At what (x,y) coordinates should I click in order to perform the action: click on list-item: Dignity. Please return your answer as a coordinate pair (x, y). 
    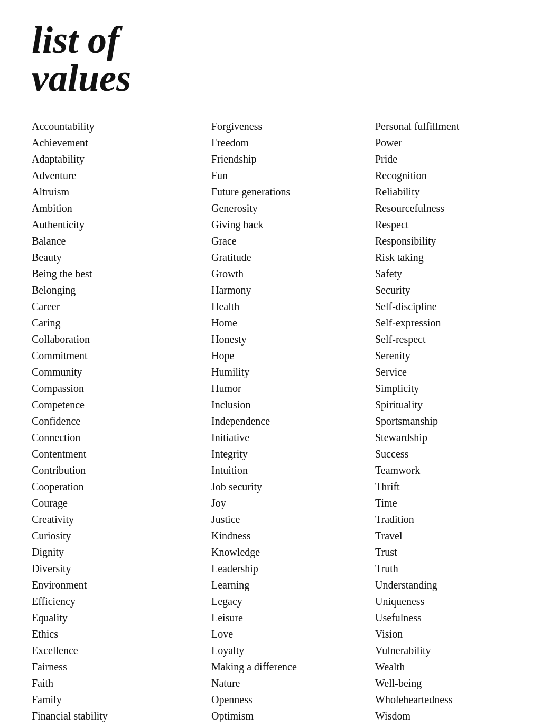
    Looking at the image, I should click on (122, 553).